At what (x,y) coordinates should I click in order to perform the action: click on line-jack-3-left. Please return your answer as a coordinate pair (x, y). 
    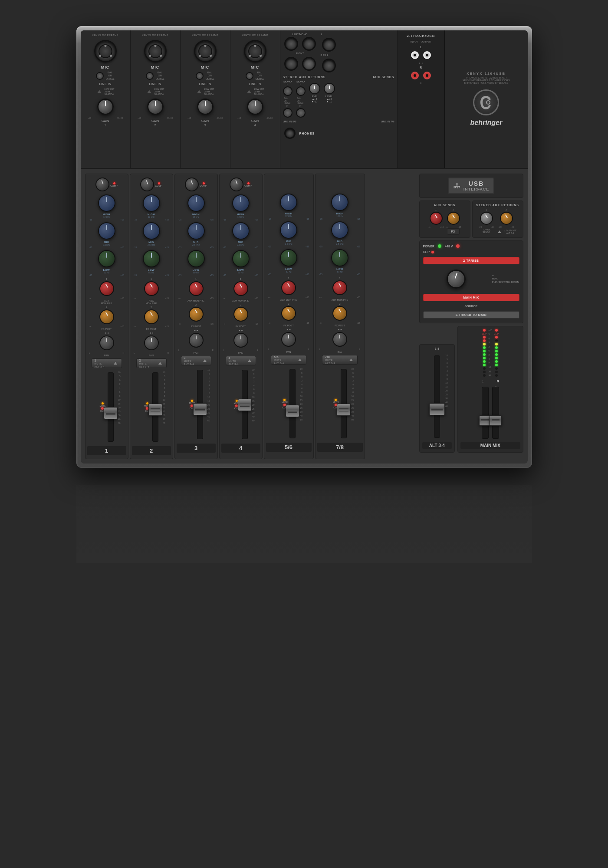
    Looking at the image, I should click on (200, 76).